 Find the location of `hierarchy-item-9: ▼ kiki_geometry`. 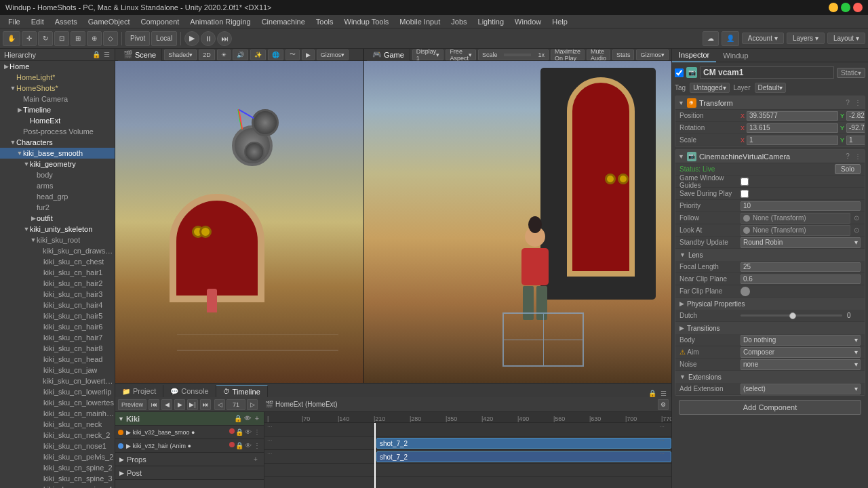

hierarchy-item-9: ▼ kiki_geometry is located at coordinates (57, 164).